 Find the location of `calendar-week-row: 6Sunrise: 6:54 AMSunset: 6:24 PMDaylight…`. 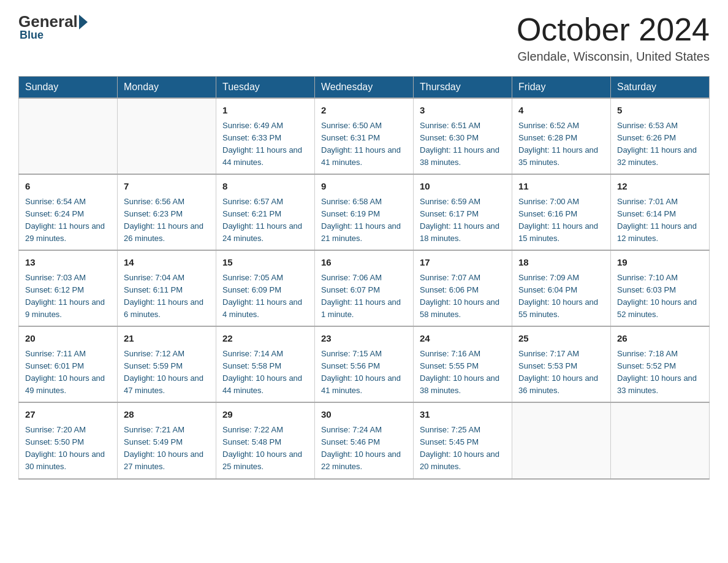

calendar-week-row: 6Sunrise: 6:54 AMSunset: 6:24 PMDaylight… is located at coordinates (364, 212).